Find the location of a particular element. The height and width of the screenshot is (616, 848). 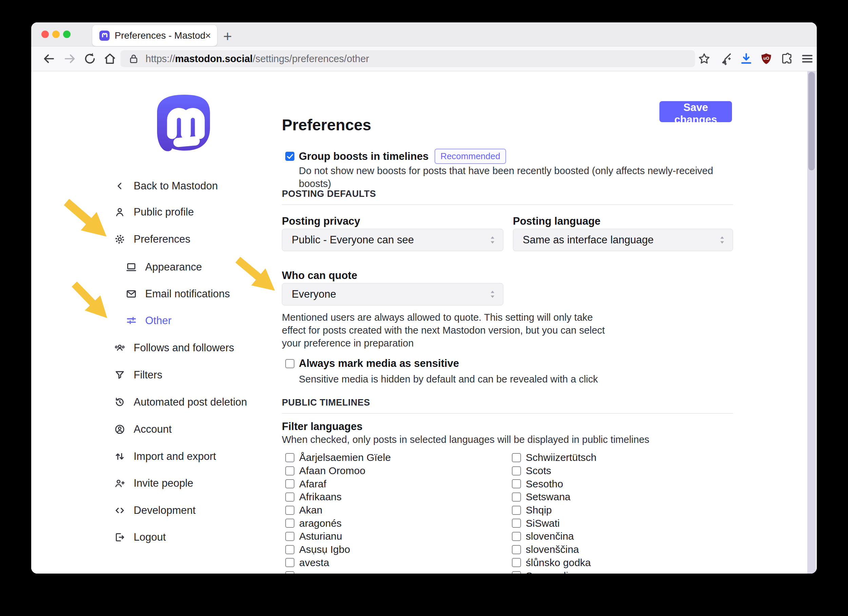

url-bar: https://mastodon.social/settings/prefere… is located at coordinates (408, 59).